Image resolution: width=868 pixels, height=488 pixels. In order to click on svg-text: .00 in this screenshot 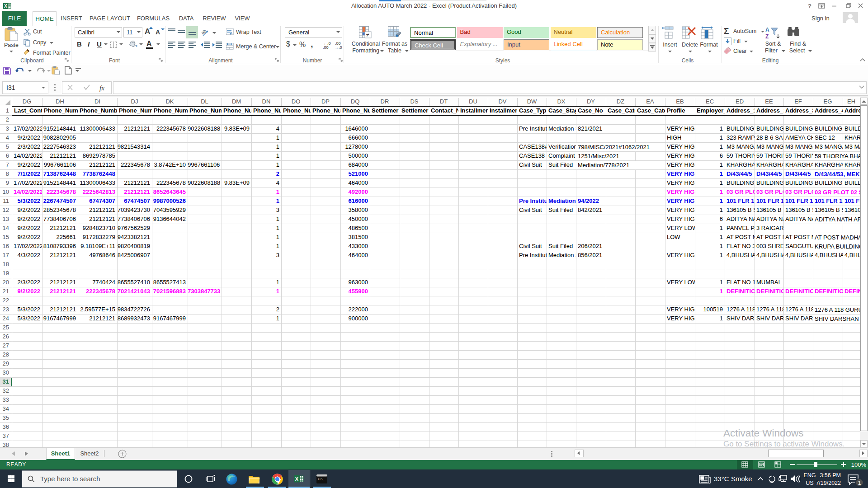, I will do `click(326, 47)`.